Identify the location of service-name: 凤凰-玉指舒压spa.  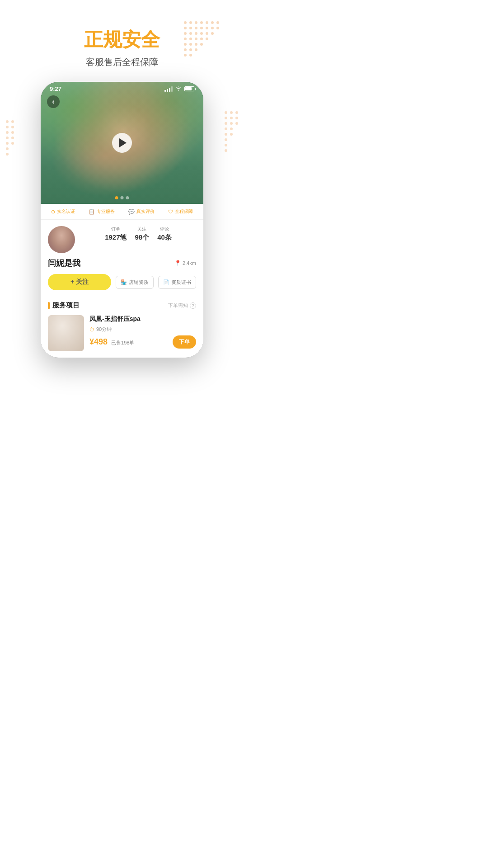
(143, 319).